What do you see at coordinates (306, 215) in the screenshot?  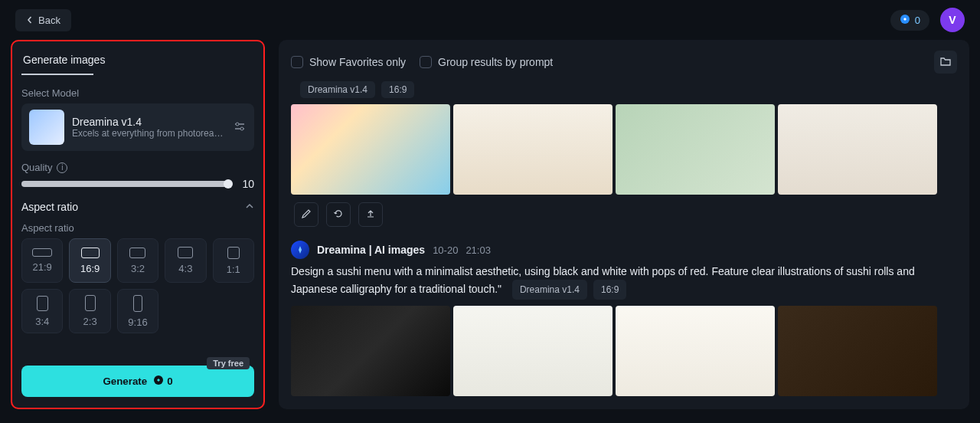 I see `edit-button` at bounding box center [306, 215].